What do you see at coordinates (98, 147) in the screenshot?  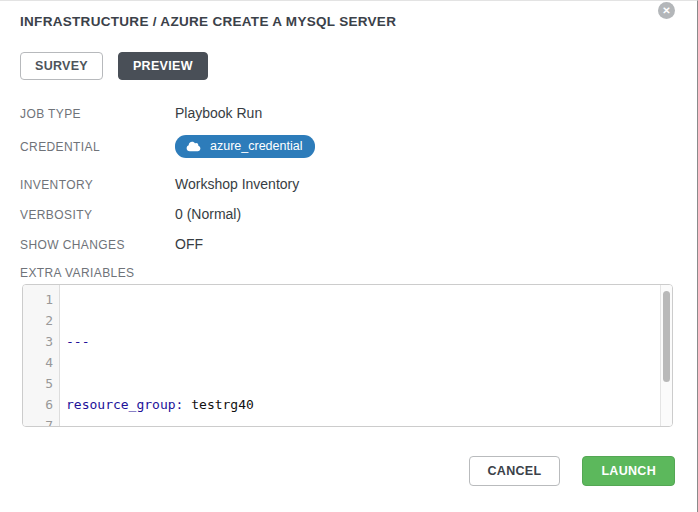 I see `credential-label: CREDENTIAL` at bounding box center [98, 147].